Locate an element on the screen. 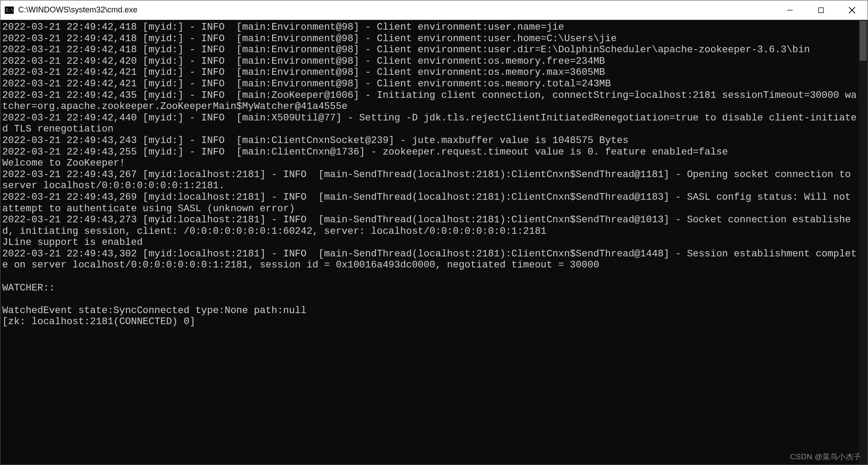 The height and width of the screenshot is (465, 868). maximize-button is located at coordinates (821, 10).